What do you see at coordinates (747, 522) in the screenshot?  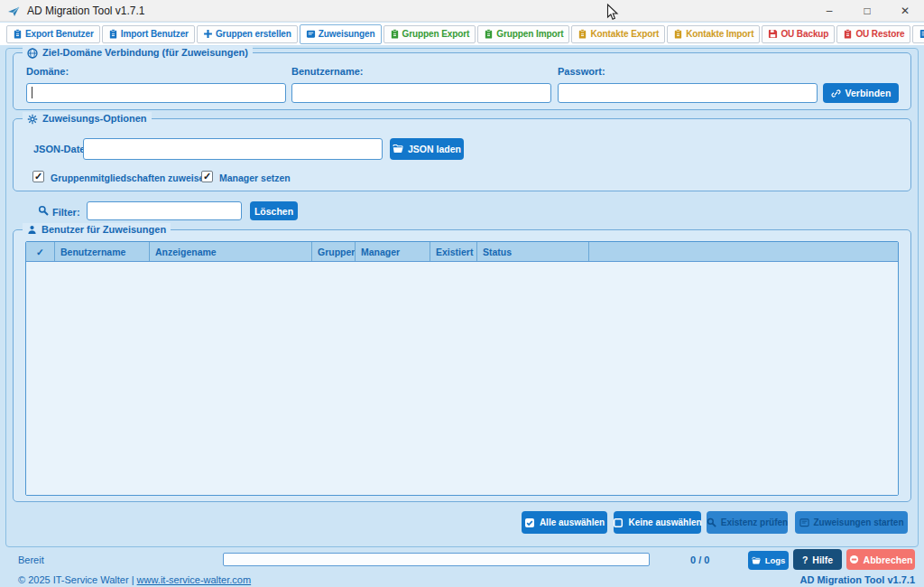 I see `check-existence-button: Existenz prüfen` at bounding box center [747, 522].